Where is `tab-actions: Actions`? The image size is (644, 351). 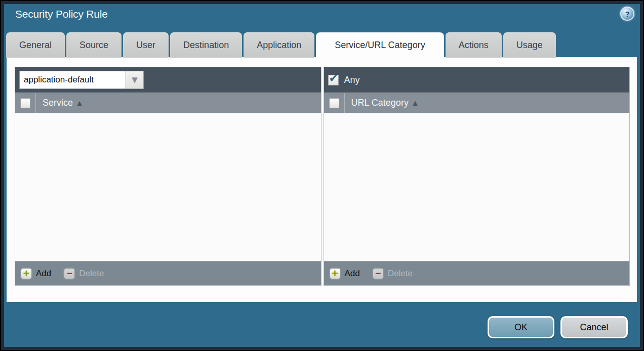
tab-actions: Actions is located at coordinates (474, 45).